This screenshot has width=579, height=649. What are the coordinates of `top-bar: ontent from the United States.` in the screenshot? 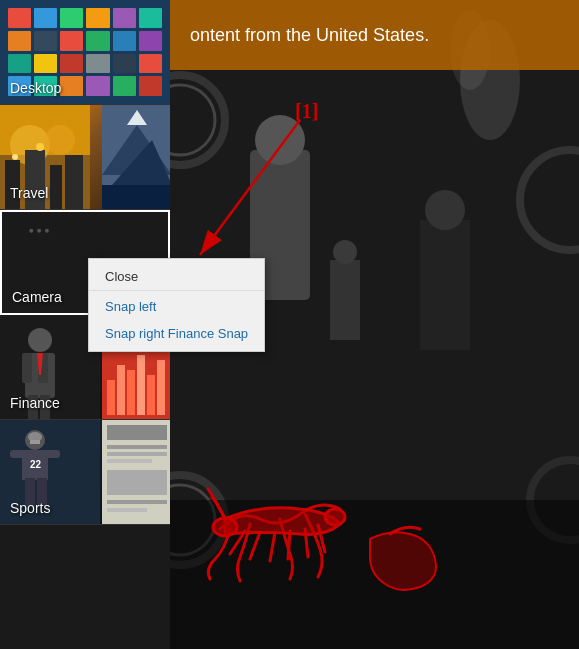 It's located at (374, 35).